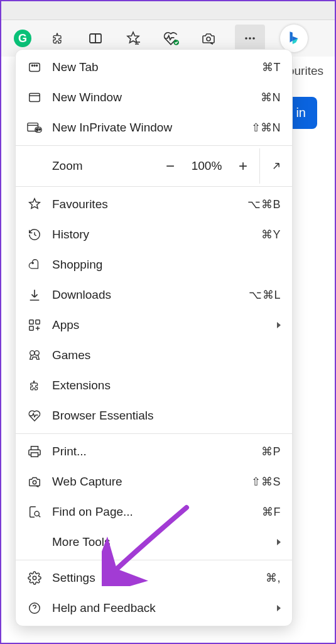 Image resolution: width=336 pixels, height=644 pixels. I want to click on bing-button, so click(294, 38).